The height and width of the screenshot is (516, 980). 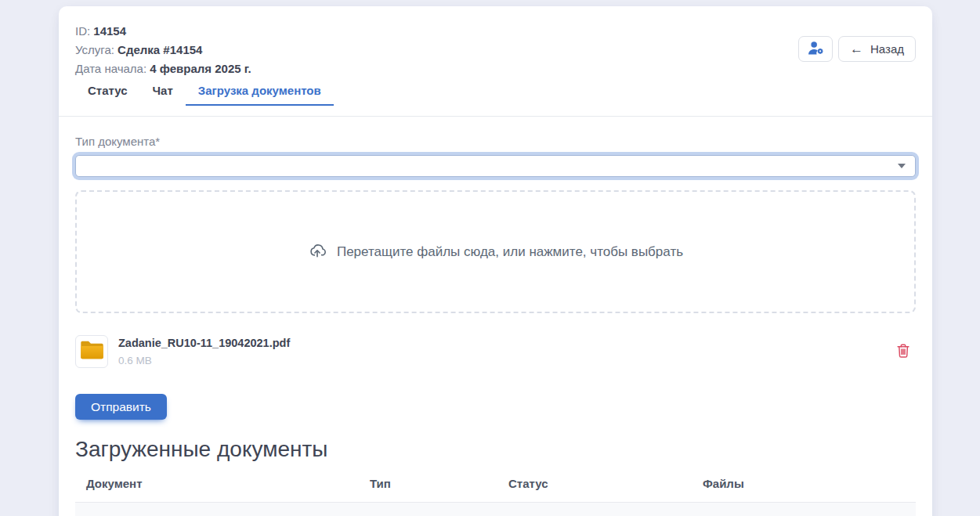 What do you see at coordinates (857, 49) in the screenshot?
I see `header-actions: ← Назад` at bounding box center [857, 49].